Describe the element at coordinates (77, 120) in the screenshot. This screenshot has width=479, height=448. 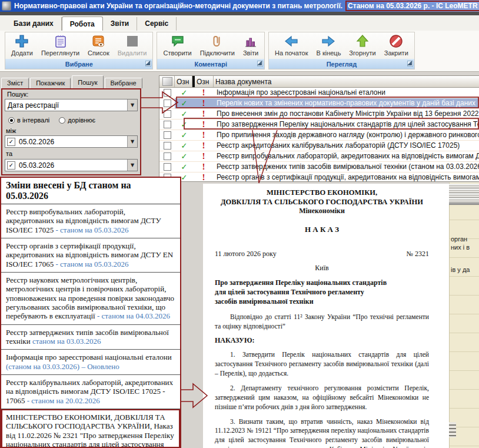
I see `radio-equals: дорівнює` at that location.